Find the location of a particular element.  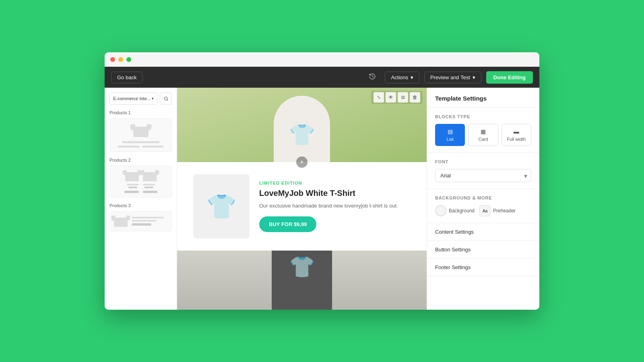

top-banner-block: 👕 ⤡ 👁 ⧉ 🗑 + is located at coordinates (302, 125).